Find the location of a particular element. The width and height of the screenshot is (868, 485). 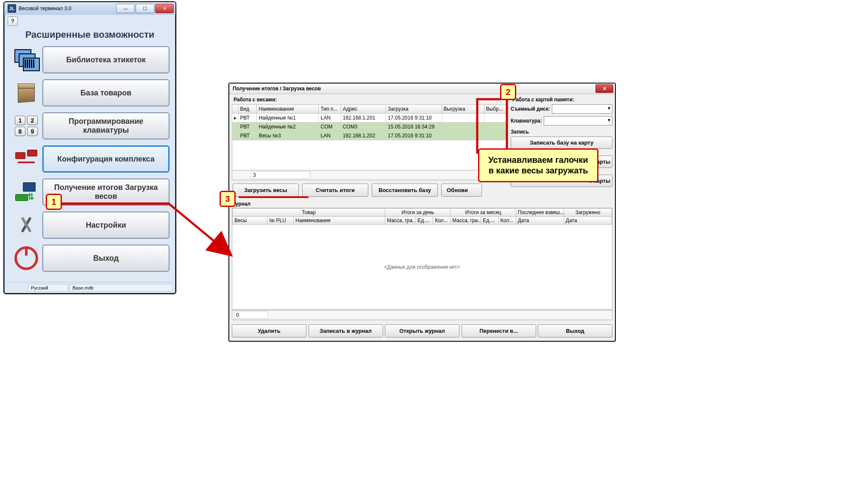

scales-section-label: Работа с весами: is located at coordinates (370, 100).